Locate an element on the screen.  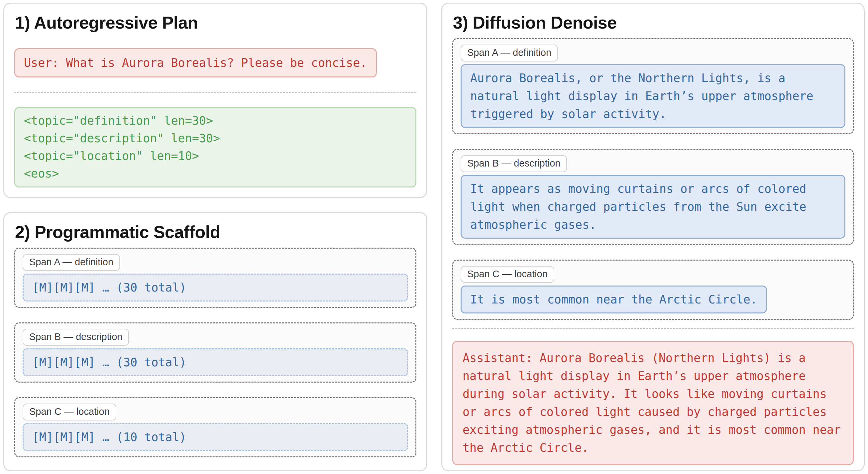
denoise-span-c-container: Span C — location It is most common near… is located at coordinates (653, 290).